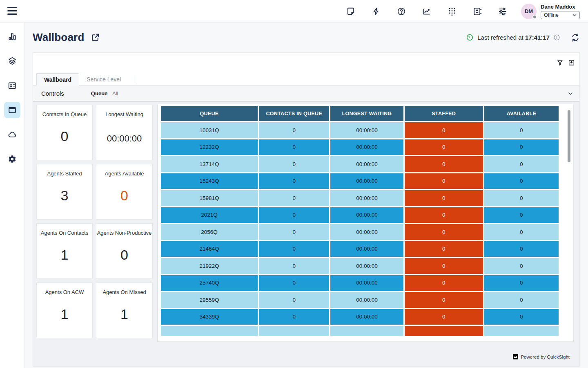 The height and width of the screenshot is (368, 588). Describe the element at coordinates (12, 85) in the screenshot. I see `sidebar-item-contacts` at that location.